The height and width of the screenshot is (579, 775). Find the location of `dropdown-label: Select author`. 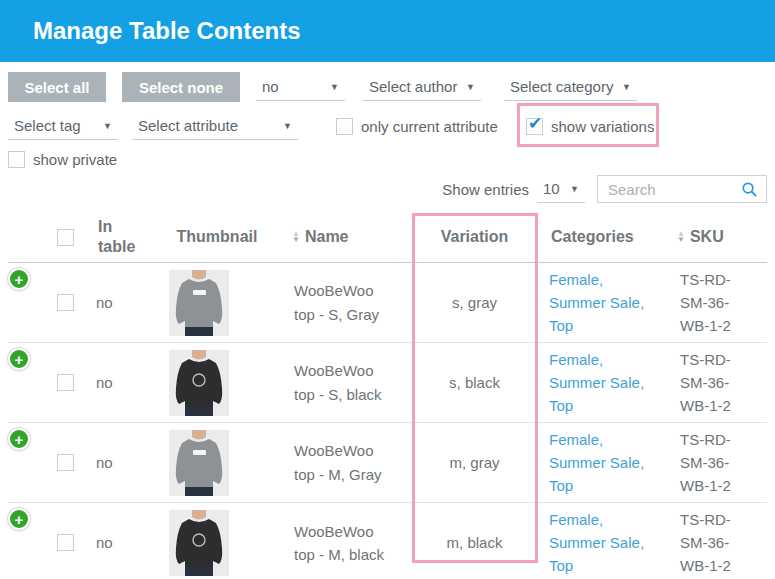

dropdown-label: Select author is located at coordinates (413, 86).